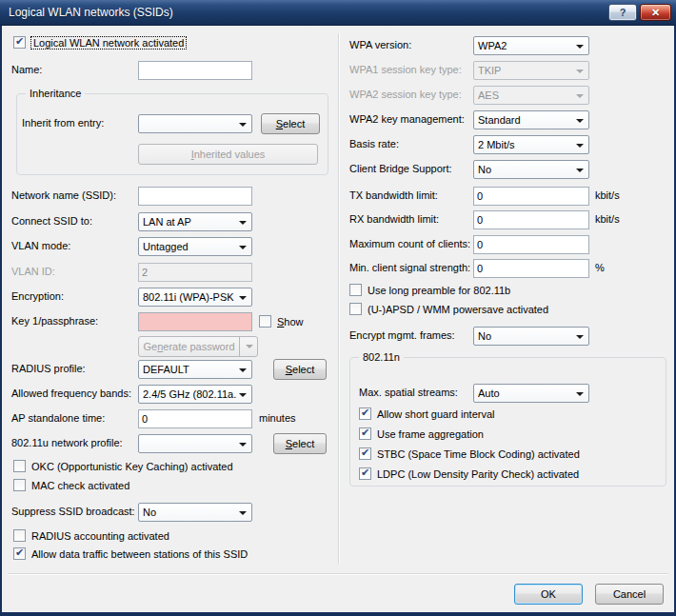 This screenshot has height=616, width=676. What do you see at coordinates (282, 322) in the screenshot?
I see `show-password-checkbox: Show` at bounding box center [282, 322].